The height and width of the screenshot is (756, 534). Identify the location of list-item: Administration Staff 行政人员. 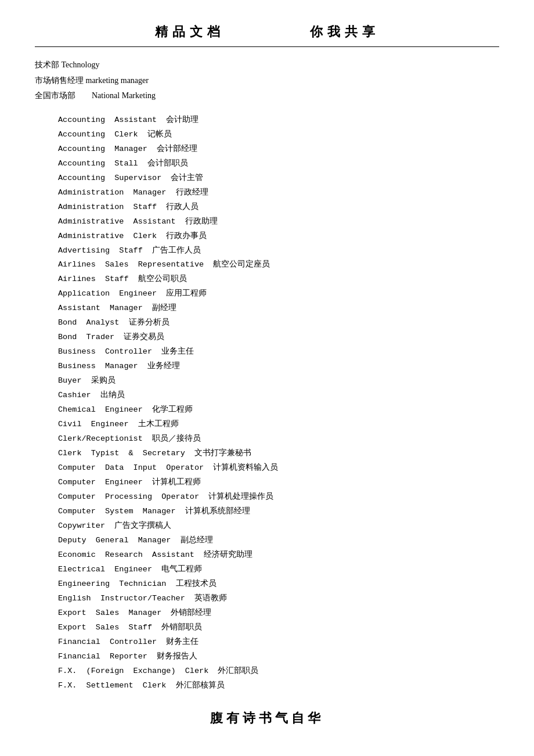
(279, 208).